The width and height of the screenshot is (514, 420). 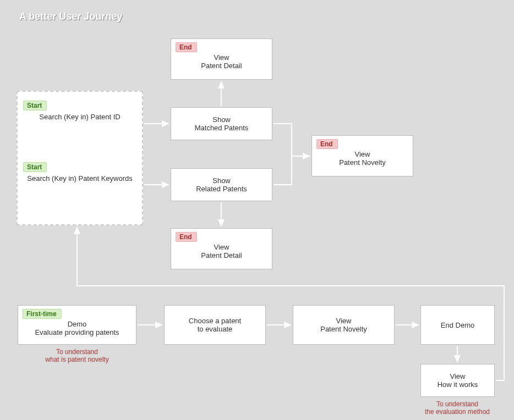 I want to click on node-choose-patent: Choose a patent to evaluate, so click(x=215, y=325).